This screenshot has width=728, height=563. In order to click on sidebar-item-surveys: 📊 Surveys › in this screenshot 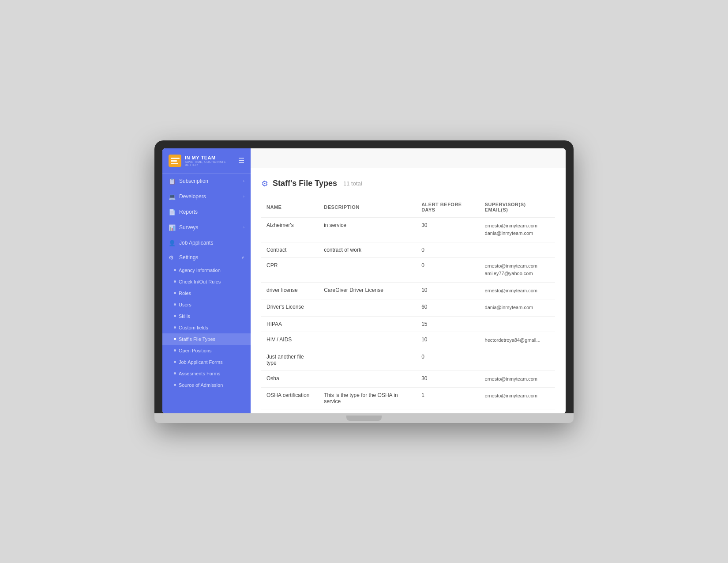, I will do `click(206, 228)`.